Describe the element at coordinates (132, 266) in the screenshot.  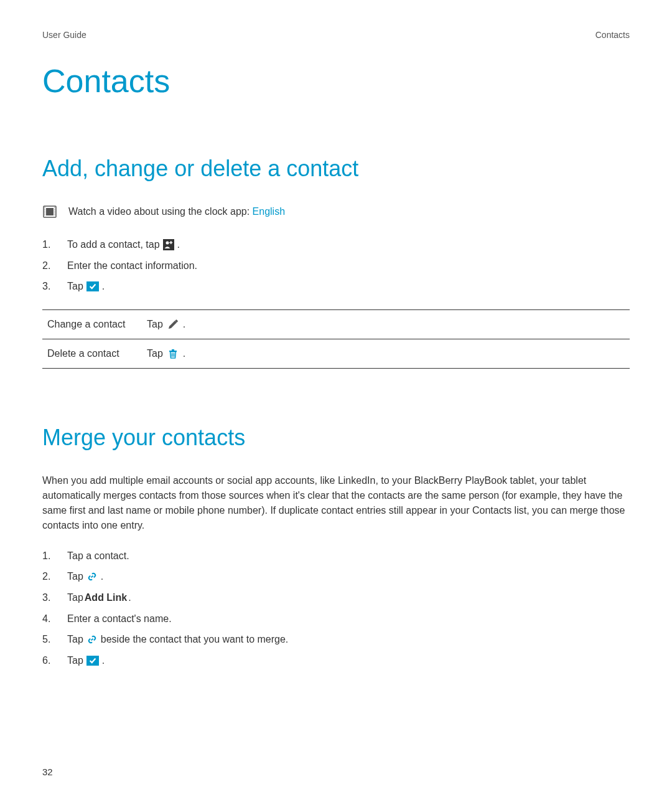
I see `step-text: Enter the contact information.` at that location.